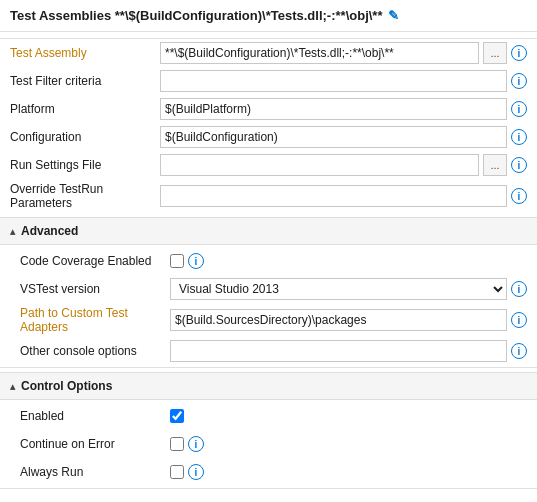  Describe the element at coordinates (348, 416) in the screenshot. I see `enabled-controls` at that location.